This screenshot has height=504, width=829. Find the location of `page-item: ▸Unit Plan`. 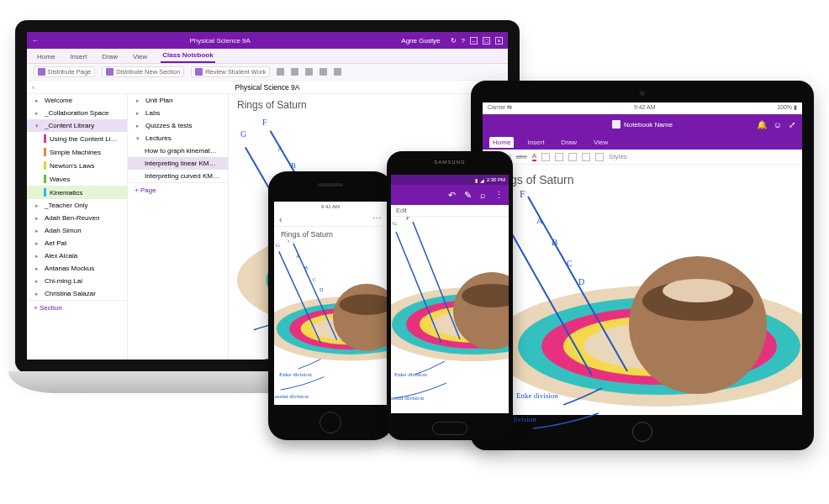

page-item: ▸Unit Plan is located at coordinates (178, 101).